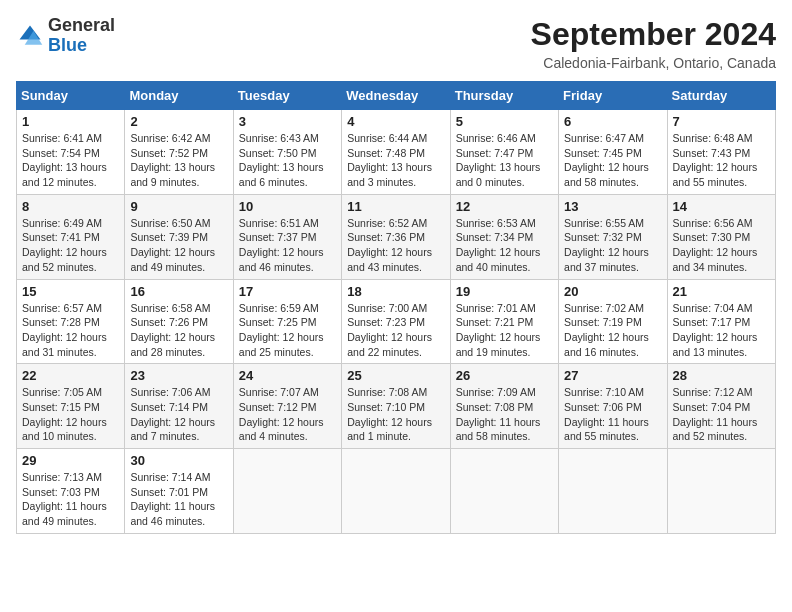 The height and width of the screenshot is (612, 792). What do you see at coordinates (504, 206) in the screenshot?
I see `day-number: 12` at bounding box center [504, 206].